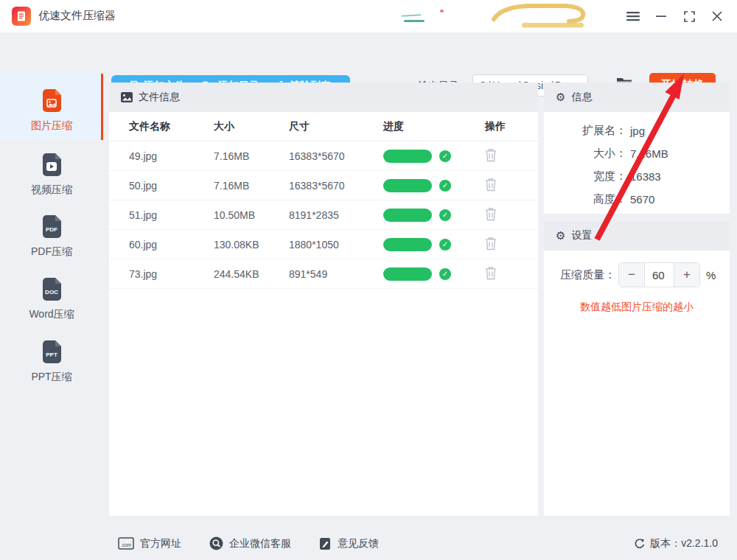 Image resolution: width=737 pixels, height=560 pixels. I want to click on cell-filename: 51.jpg, so click(171, 215).